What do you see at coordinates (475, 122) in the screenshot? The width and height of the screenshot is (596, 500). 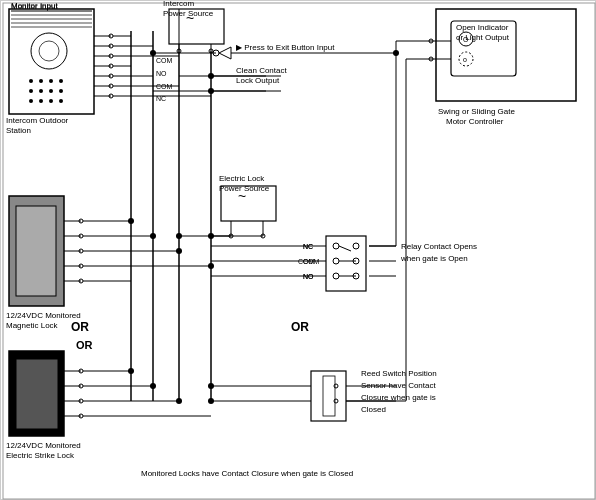 I see `svg-text: Motor Controller` at bounding box center [475, 122].